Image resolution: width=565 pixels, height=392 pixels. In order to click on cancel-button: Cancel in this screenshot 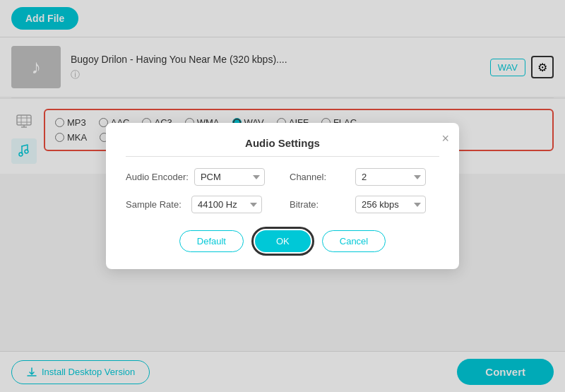, I will do `click(354, 242)`.